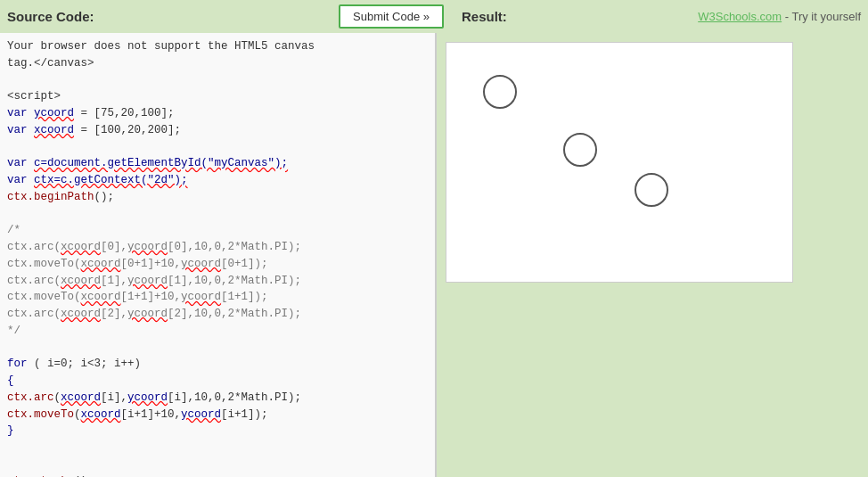 Image resolution: width=868 pixels, height=477 pixels. Describe the element at coordinates (217, 476) in the screenshot. I see `code-line: ctx.stroke();` at that location.